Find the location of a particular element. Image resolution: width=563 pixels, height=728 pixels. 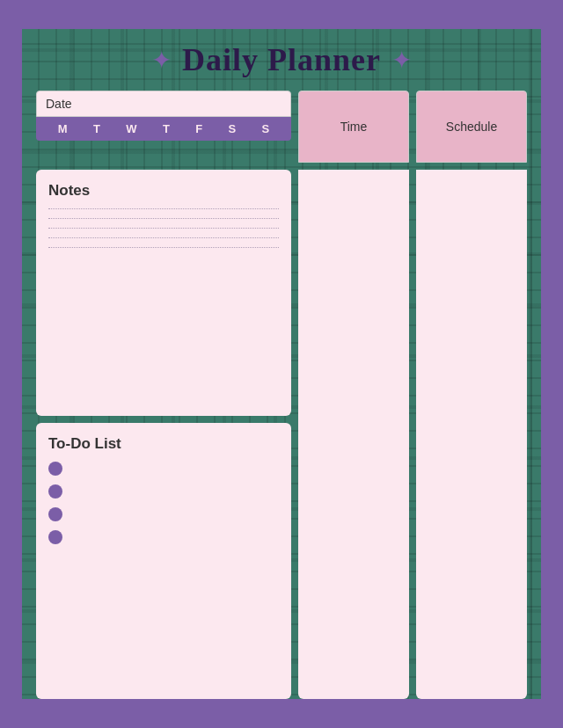

day-w: W is located at coordinates (131, 128).